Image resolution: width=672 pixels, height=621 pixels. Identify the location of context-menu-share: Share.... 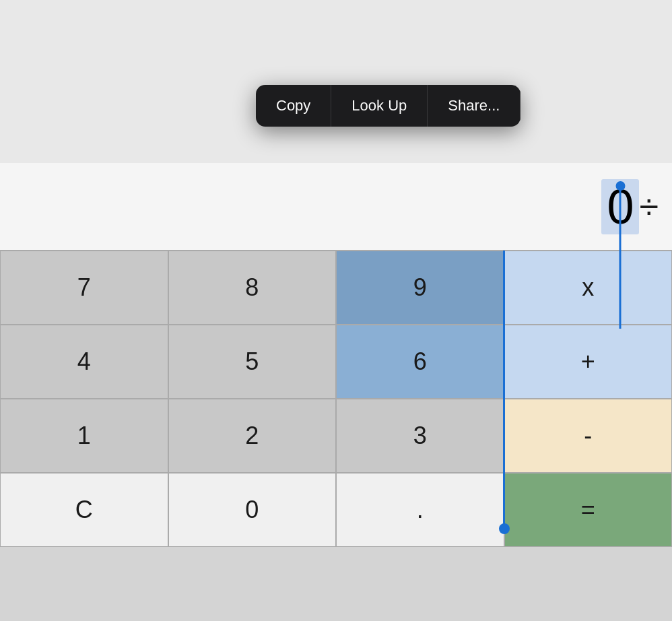
(474, 106).